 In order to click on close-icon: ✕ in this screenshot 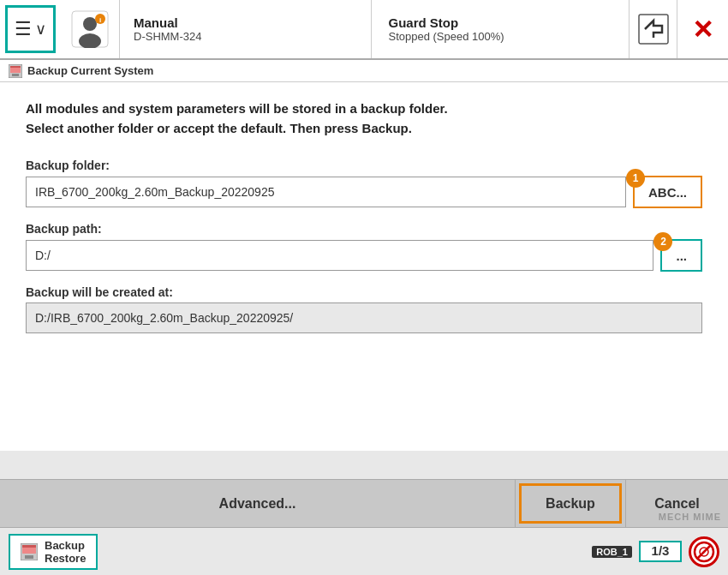, I will do `click(702, 29)`.